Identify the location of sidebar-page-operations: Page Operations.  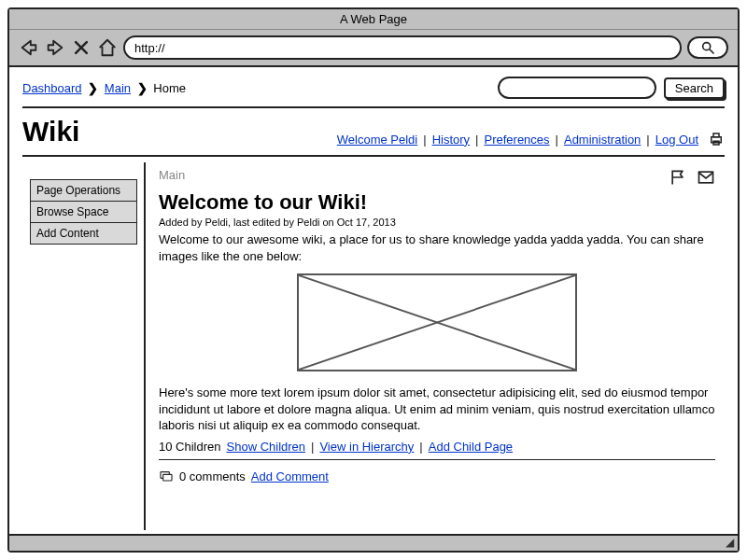
(84, 190).